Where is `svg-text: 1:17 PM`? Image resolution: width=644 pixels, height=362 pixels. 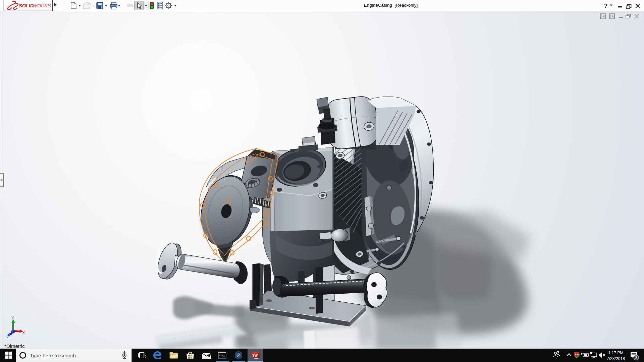
svg-text: 1:17 PM is located at coordinates (616, 353).